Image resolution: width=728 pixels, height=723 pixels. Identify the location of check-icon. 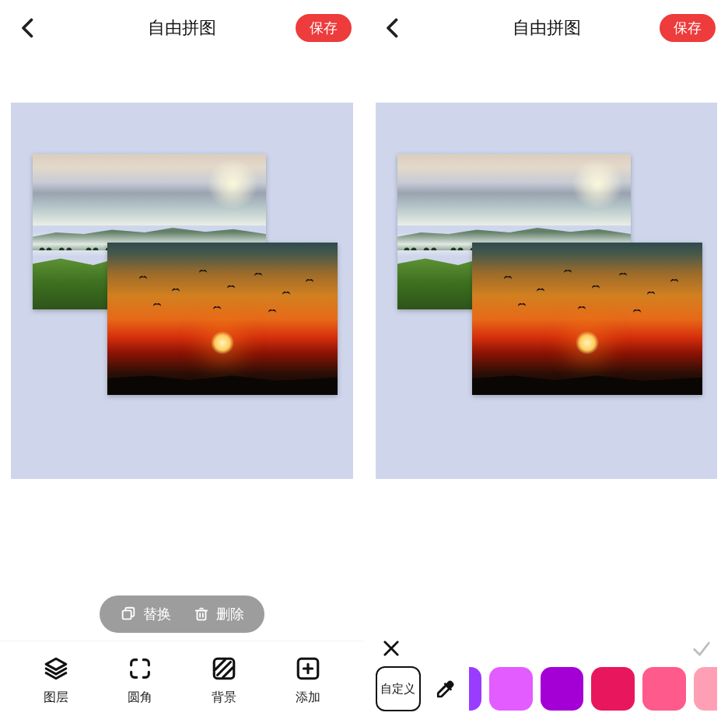
(702, 648).